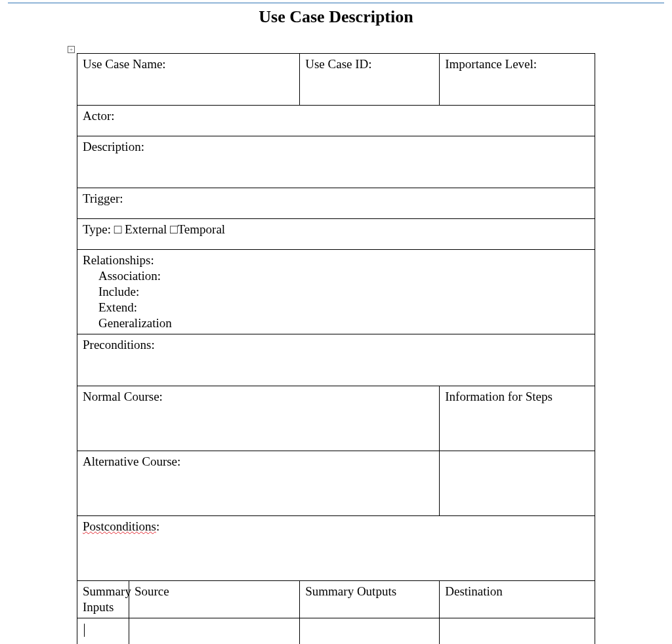 The image size is (672, 644). I want to click on row-postconditions: Postconditions:, so click(336, 548).